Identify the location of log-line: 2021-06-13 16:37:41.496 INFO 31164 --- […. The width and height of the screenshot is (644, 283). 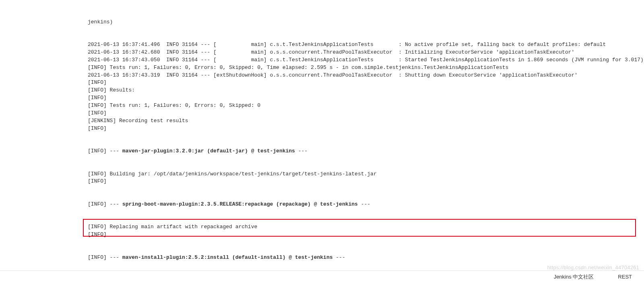
(366, 45).